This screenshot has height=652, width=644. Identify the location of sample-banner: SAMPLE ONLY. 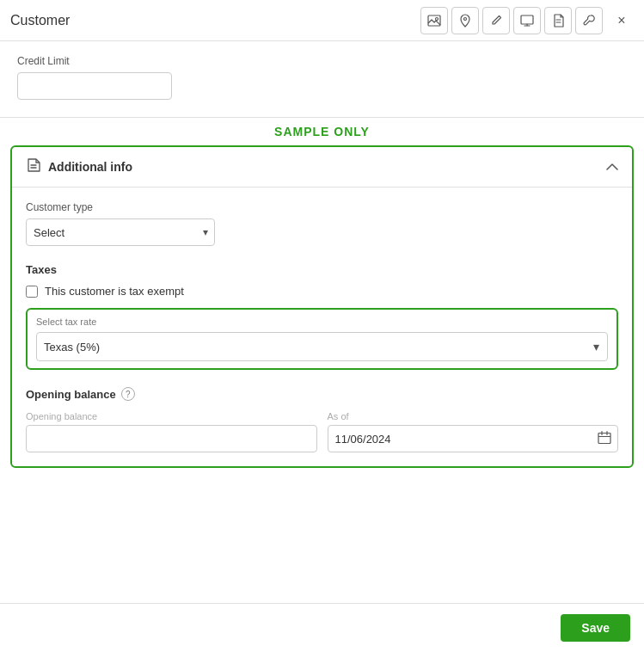
(322, 132).